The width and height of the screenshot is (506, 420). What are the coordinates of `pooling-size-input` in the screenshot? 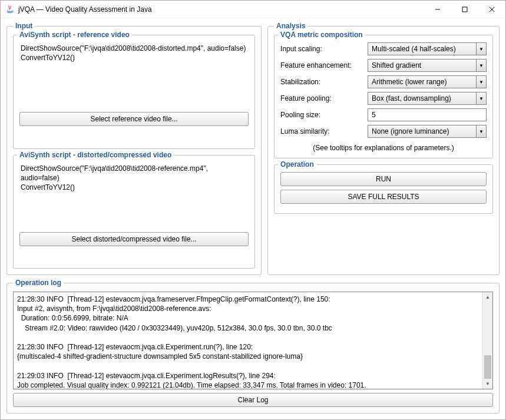 It's located at (427, 115).